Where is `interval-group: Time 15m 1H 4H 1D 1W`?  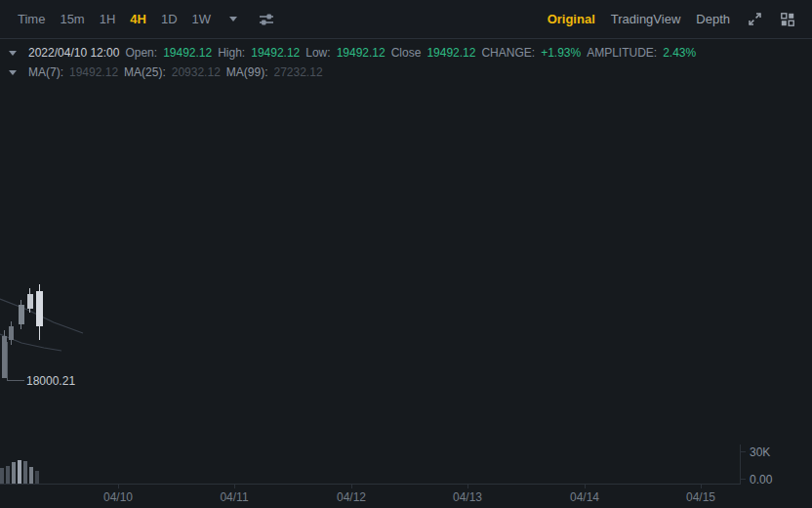 interval-group: Time 15m 1H 4H 1D 1W is located at coordinates (146, 20).